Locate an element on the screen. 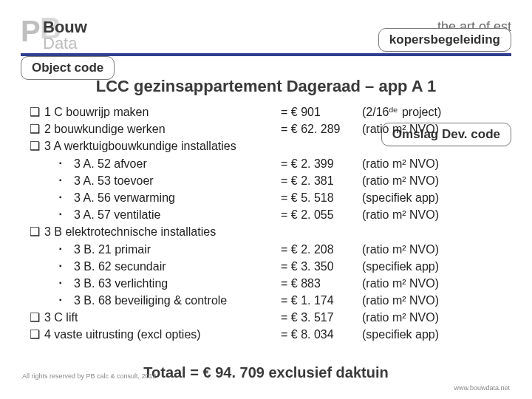 This screenshot has height=399, width=532. website: www.bouwdata.net is located at coordinates (482, 388).